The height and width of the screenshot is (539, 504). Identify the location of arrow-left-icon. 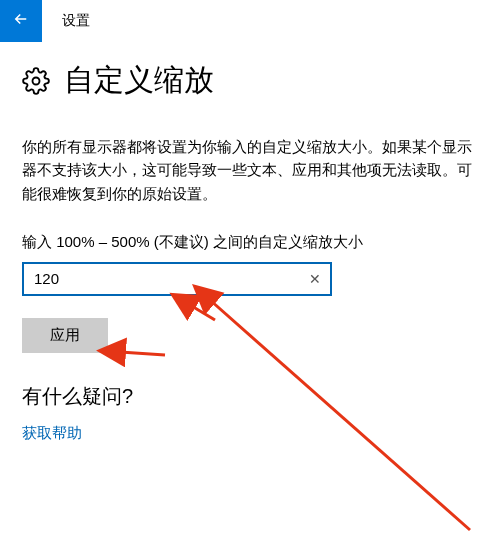
(21, 21).